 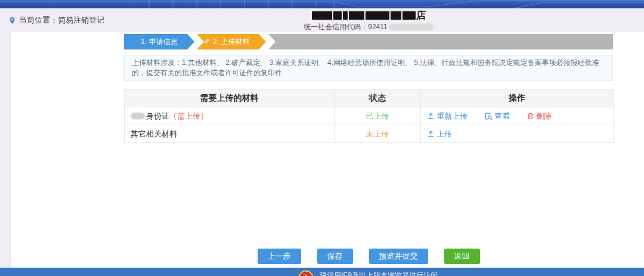 What do you see at coordinates (230, 98) in the screenshot?
I see `col-header-material: 需要上传的材料` at bounding box center [230, 98].